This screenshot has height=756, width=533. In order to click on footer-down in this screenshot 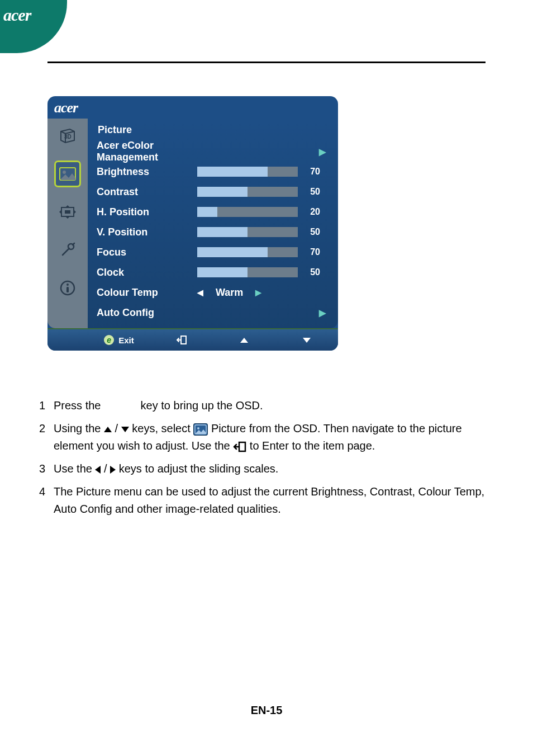, I will do `click(307, 340)`.